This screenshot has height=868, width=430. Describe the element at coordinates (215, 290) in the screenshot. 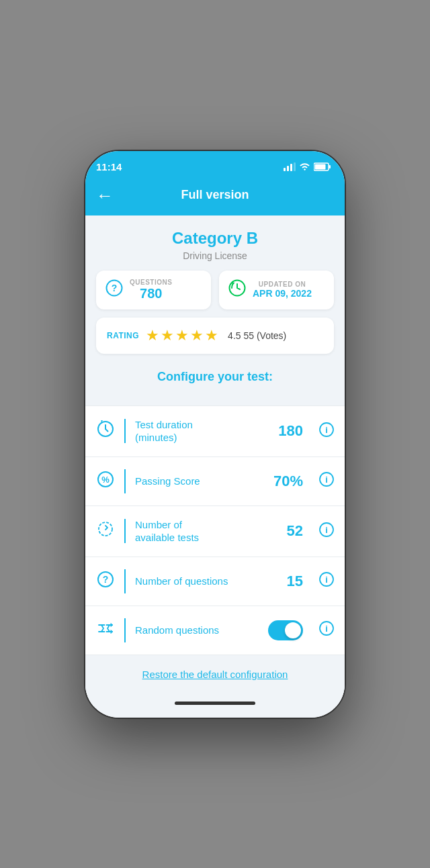

I see `stats-row: ? QUESTIONS 780` at that location.